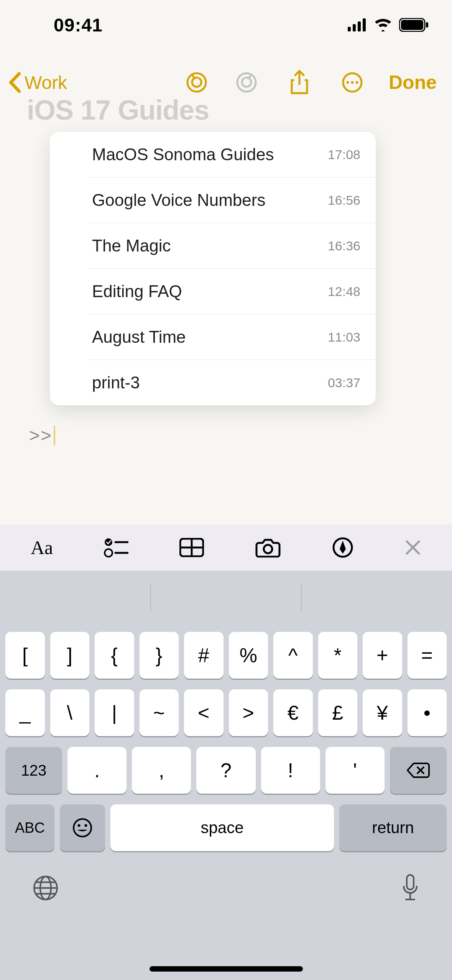 Image resolution: width=452 pixels, height=980 pixels. Describe the element at coordinates (192, 548) in the screenshot. I see `table-button` at that location.